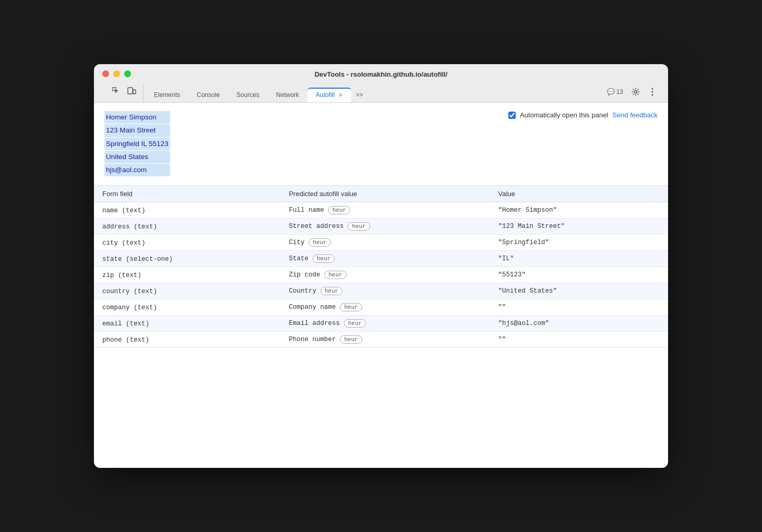 This screenshot has height=532, width=762. I want to click on predicted-cell: Street addressheur, so click(385, 226).